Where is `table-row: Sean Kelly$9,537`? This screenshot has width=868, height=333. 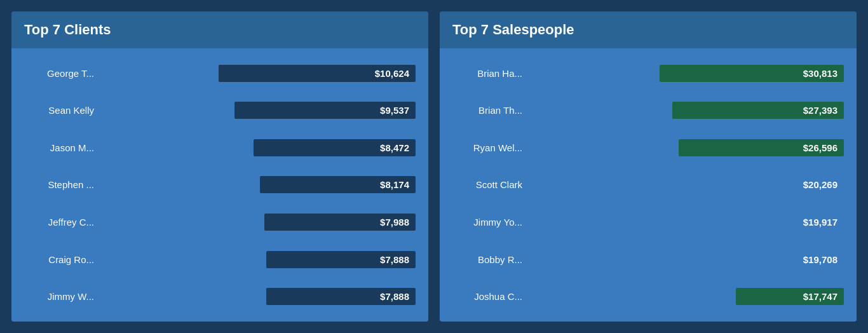
table-row: Sean Kelly$9,537 is located at coordinates (220, 111).